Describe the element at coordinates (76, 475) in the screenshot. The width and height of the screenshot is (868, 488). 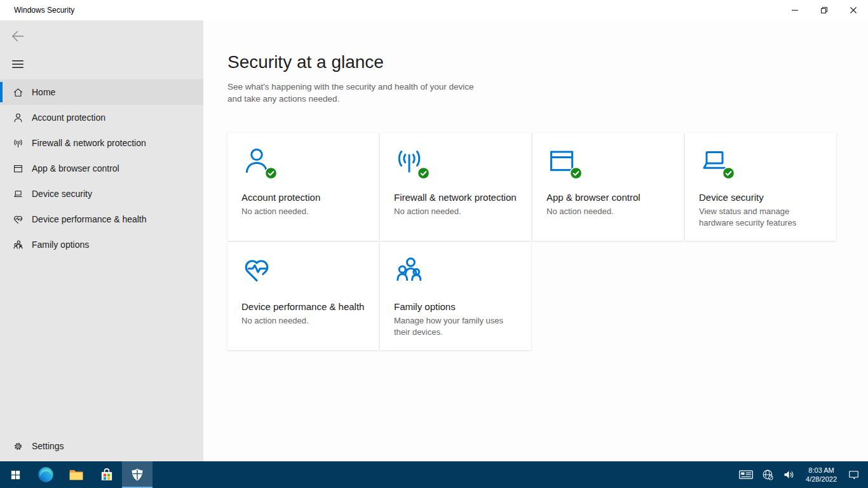
I see `folder-icon` at that location.